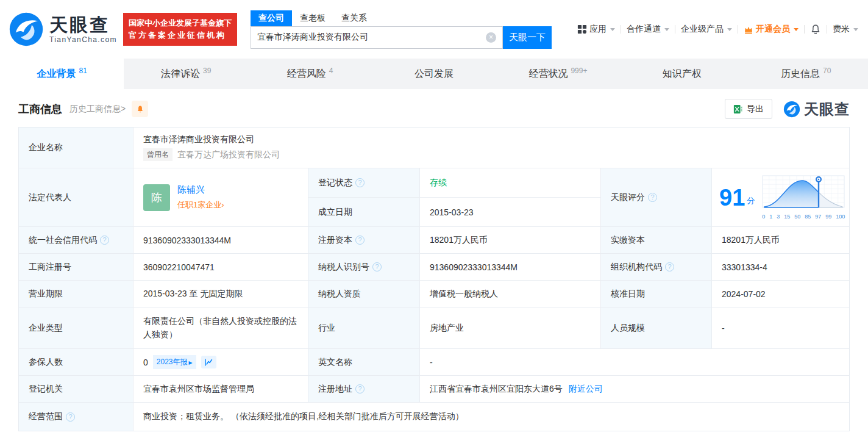 This screenshot has width=868, height=435. Describe the element at coordinates (62, 74) in the screenshot. I see `tab-company-background: 企业背景 81` at that location.